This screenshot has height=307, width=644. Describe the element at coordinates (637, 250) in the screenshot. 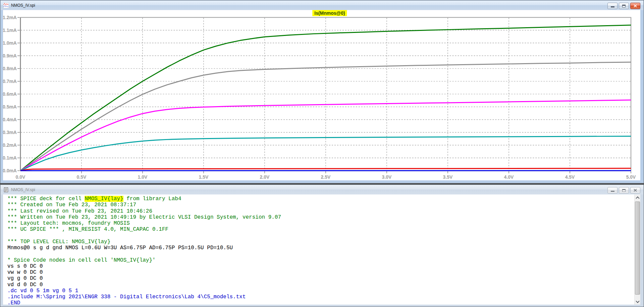

I see `vertical-scrollbar` at that location.